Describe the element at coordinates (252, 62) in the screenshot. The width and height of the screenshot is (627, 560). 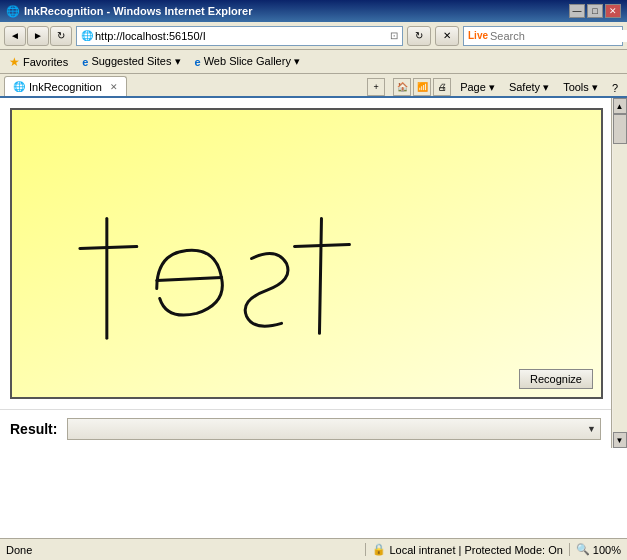
I see `web-slice-gallery-label: Web Slice Gallery ▾` at that location.